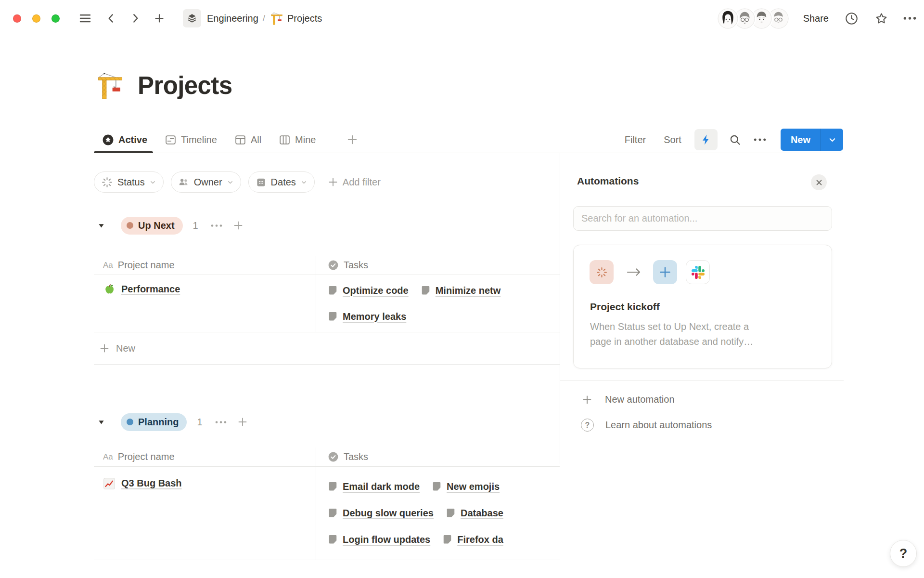 This screenshot has width=924, height=578. Describe the element at coordinates (812, 140) in the screenshot. I see `new-button-group: New` at that location.